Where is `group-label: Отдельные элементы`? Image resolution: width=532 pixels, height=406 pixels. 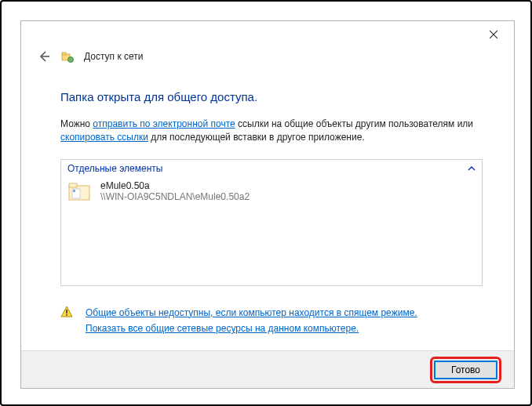
group-label: Отдельные элементы is located at coordinates (115, 169).